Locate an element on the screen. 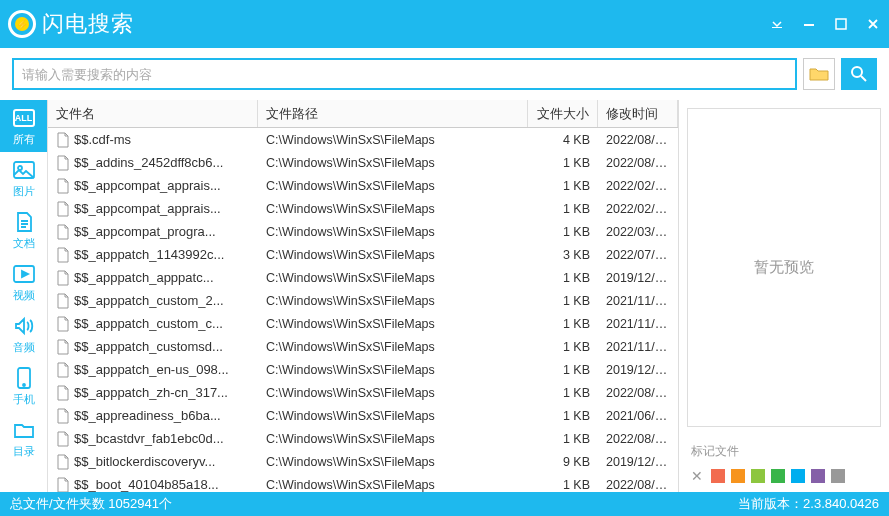  table-row: $$_apppatch_custom_2...C:\Windows\WinSxS… is located at coordinates (363, 300).